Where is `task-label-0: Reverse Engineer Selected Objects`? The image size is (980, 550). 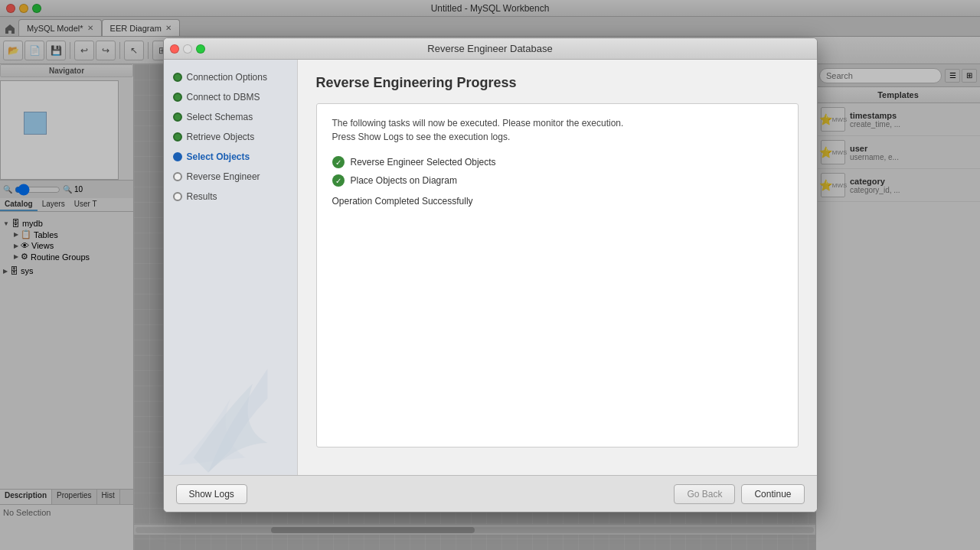 task-label-0: Reverse Engineer Selected Objects is located at coordinates (423, 162).